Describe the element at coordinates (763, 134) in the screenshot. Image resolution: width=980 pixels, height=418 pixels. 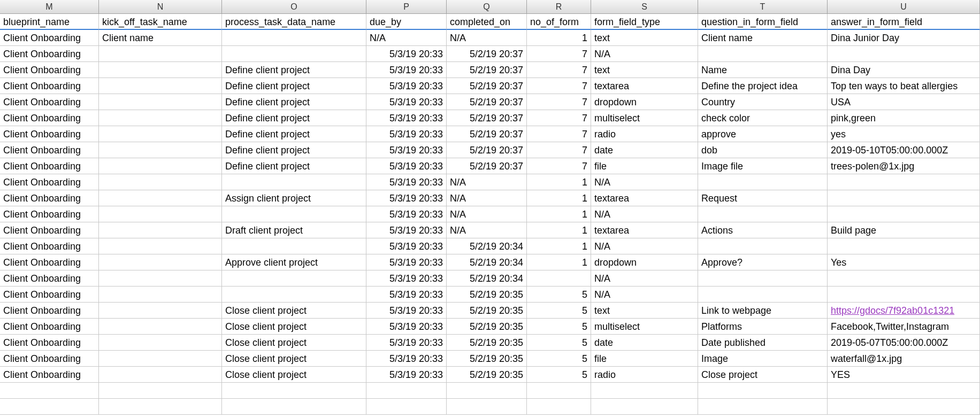
I see `cell-T-6: approve` at that location.